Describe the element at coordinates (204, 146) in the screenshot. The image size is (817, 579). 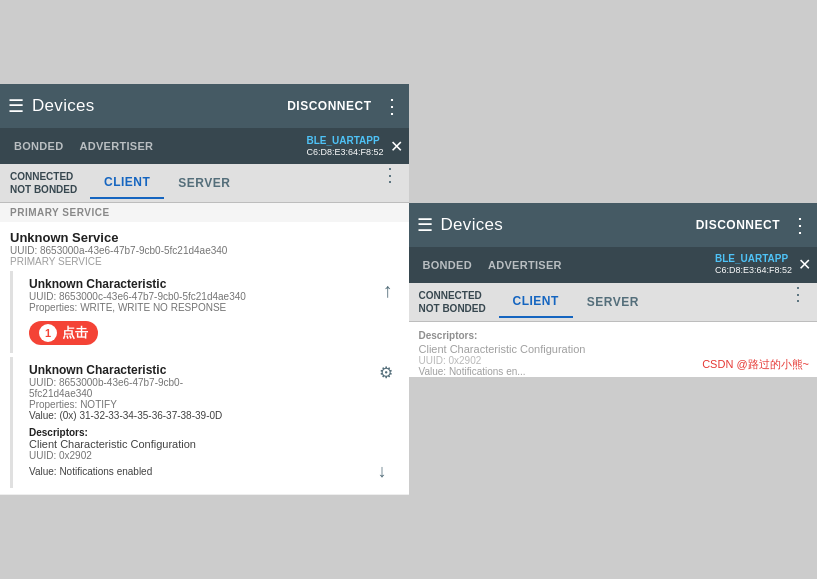
I see `left-tab-bar: BONDED ADVERTISER BLE_UARTAPP C6:D8:E3:6…` at that location.